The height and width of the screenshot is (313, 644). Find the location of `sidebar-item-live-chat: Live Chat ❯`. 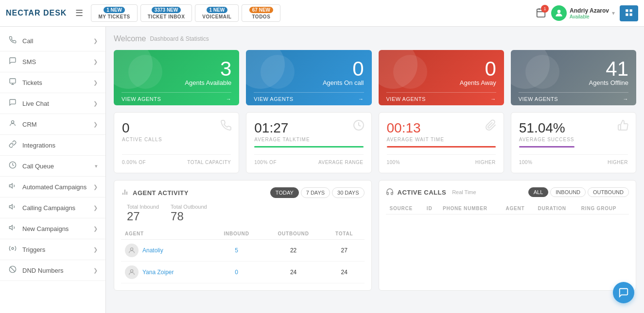

sidebar-item-live-chat: Live Chat ❯ is located at coordinates (52, 104).